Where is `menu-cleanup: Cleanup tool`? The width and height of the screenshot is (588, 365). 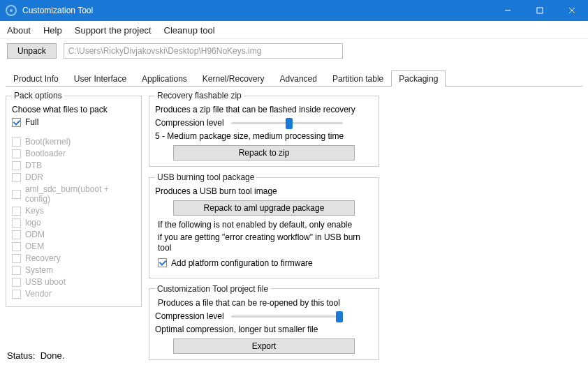 menu-cleanup: Cleanup tool is located at coordinates (190, 31).